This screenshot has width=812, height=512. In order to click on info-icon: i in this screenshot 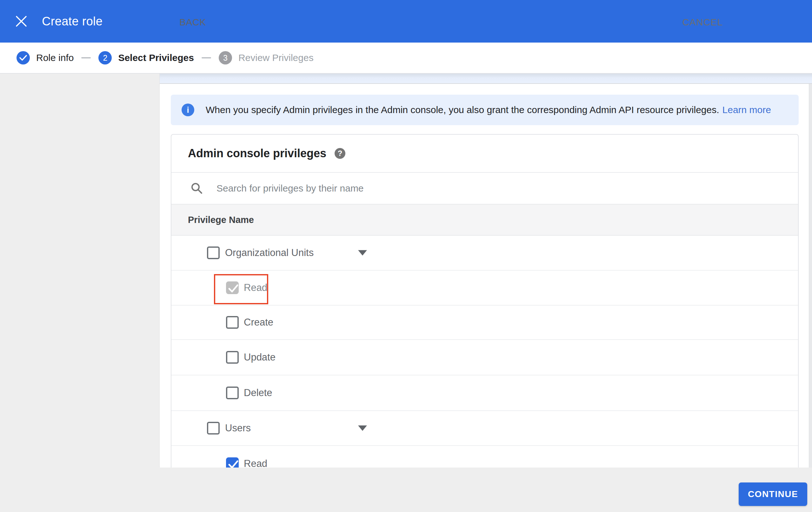, I will do `click(188, 110)`.